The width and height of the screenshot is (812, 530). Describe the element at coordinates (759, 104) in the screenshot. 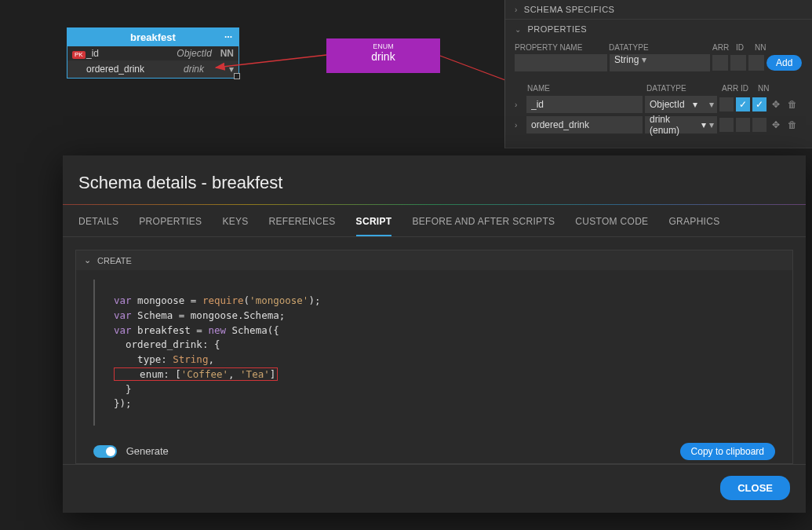

I see `nn-checkbox: ✓` at that location.